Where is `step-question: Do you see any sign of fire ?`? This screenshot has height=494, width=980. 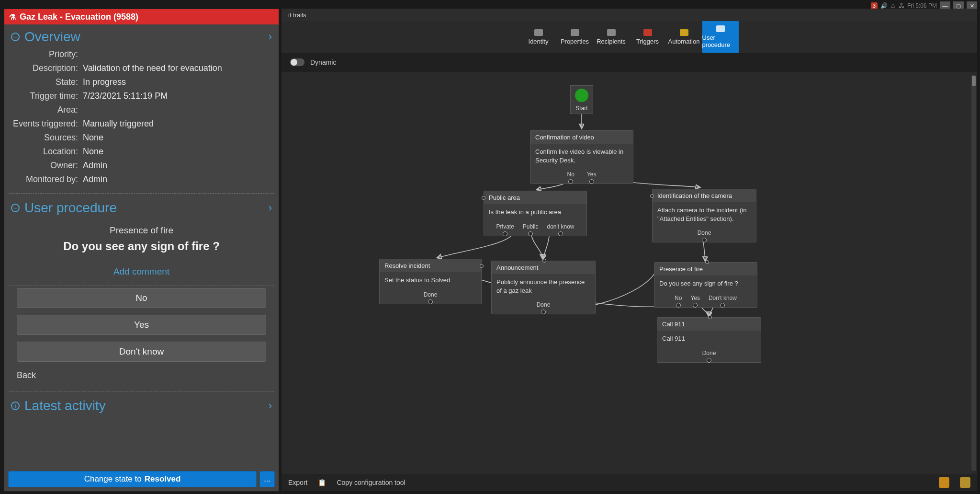 step-question: Do you see any sign of fire ? is located at coordinates (142, 246).